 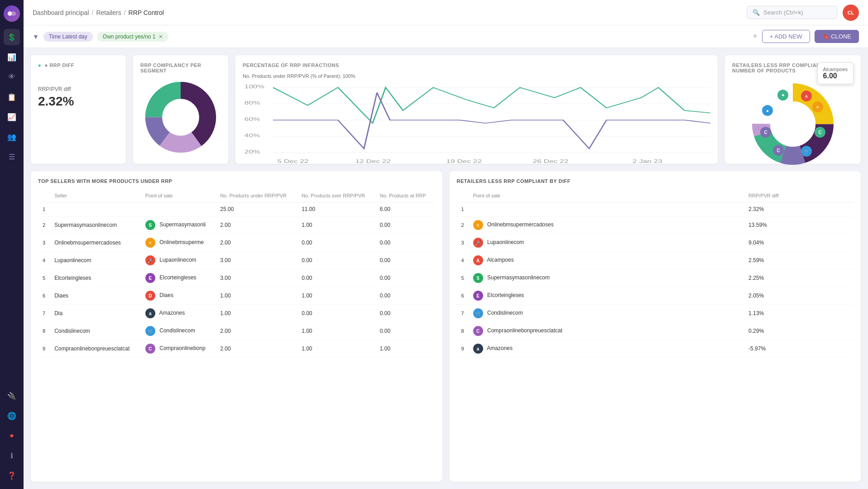 What do you see at coordinates (446, 37) in the screenshot?
I see `filter-bar: ▼ Time Latest day Own product yes/no 1 ✕…` at bounding box center [446, 37].